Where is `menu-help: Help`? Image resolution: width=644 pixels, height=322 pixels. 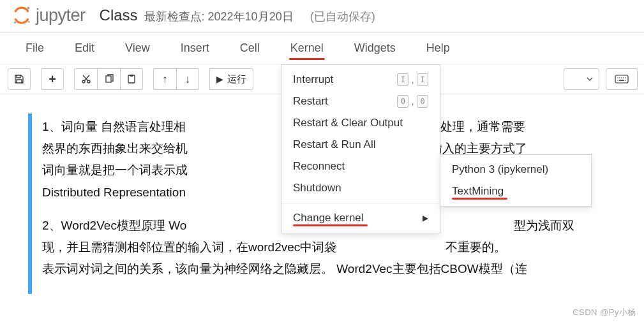
menu-help: Help is located at coordinates (438, 48).